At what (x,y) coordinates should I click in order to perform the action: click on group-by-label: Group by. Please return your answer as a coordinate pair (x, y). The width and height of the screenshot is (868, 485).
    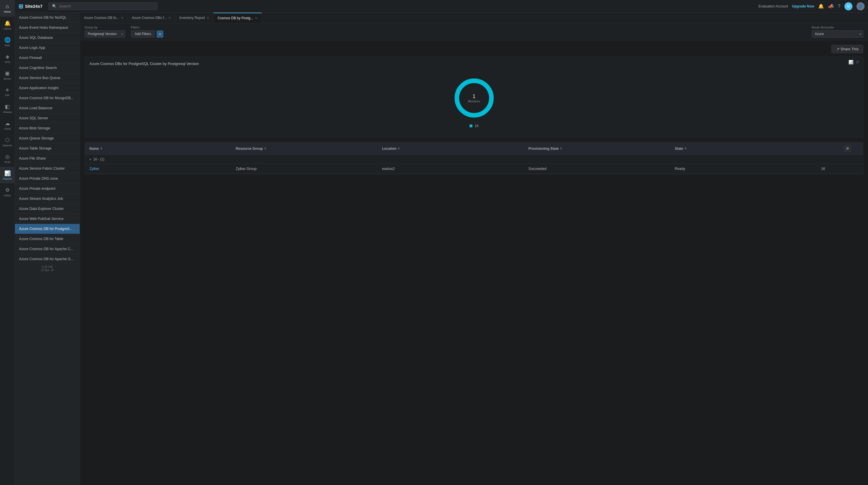
    Looking at the image, I should click on (105, 27).